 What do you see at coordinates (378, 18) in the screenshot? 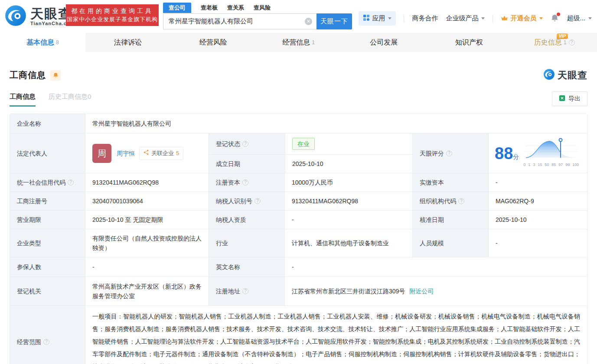
I see `apps-menu-label: 应用` at bounding box center [378, 18].